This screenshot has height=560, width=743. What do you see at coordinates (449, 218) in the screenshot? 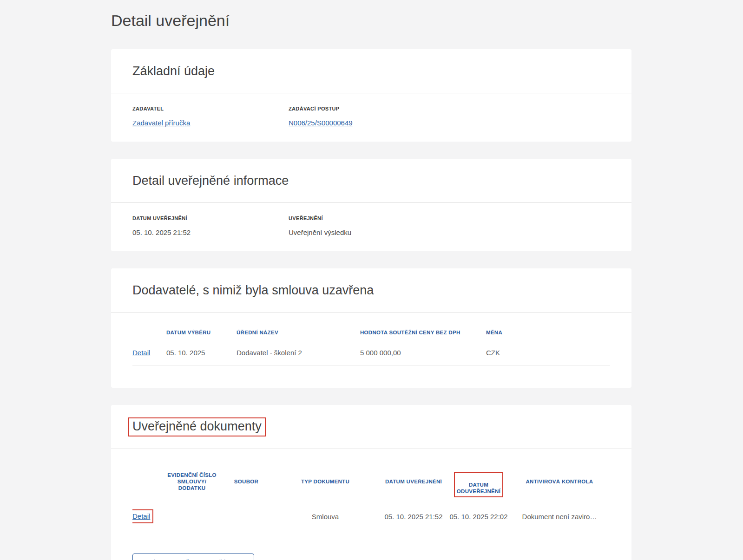
I see `field-uverejneni-label: UVEŘEJNĚNÍ` at bounding box center [449, 218].